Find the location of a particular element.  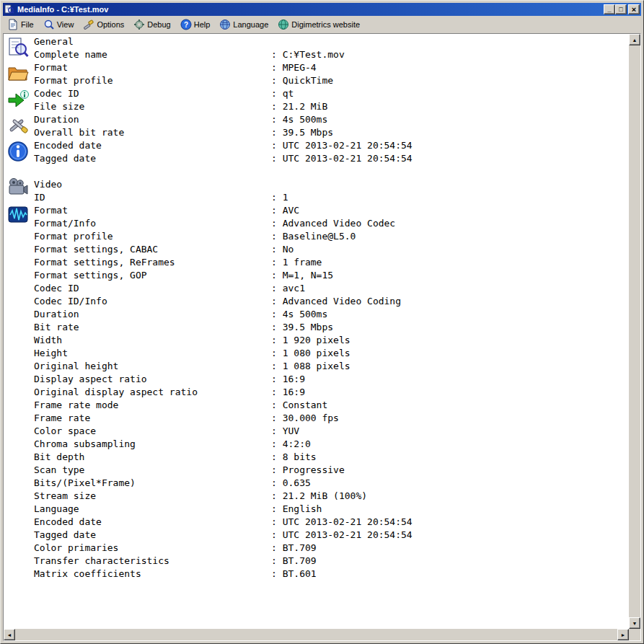

menu-item-options: Options is located at coordinates (105, 25).